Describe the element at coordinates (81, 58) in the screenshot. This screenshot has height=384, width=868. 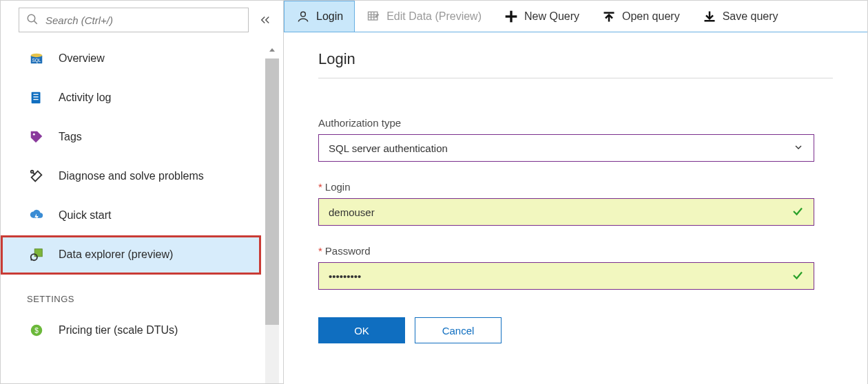
I see `sidebar-item-label: Overview` at that location.